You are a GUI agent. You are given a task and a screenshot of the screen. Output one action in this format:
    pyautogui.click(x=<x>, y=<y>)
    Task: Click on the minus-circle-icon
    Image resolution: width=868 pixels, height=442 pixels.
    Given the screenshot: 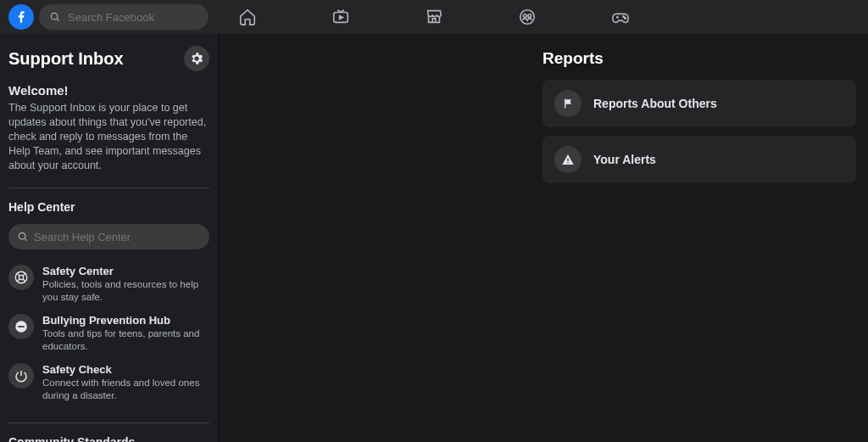 What is the action you would take?
    pyautogui.click(x=21, y=327)
    